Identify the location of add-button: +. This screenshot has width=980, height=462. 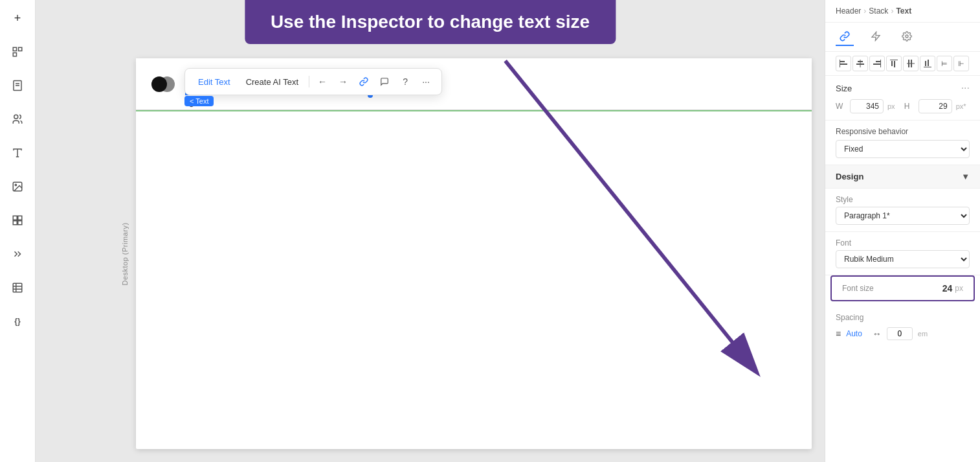
(17, 18).